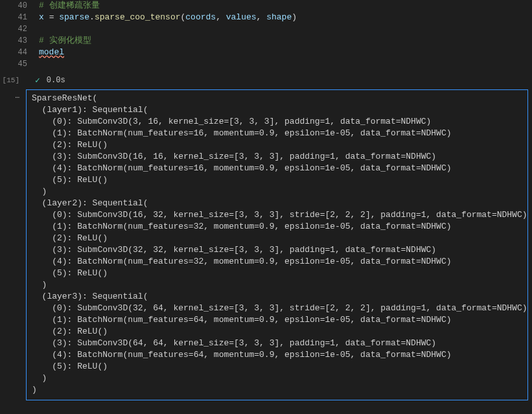  What do you see at coordinates (266, 41) in the screenshot?
I see `code-line: 43# 实例化模型` at bounding box center [266, 41].